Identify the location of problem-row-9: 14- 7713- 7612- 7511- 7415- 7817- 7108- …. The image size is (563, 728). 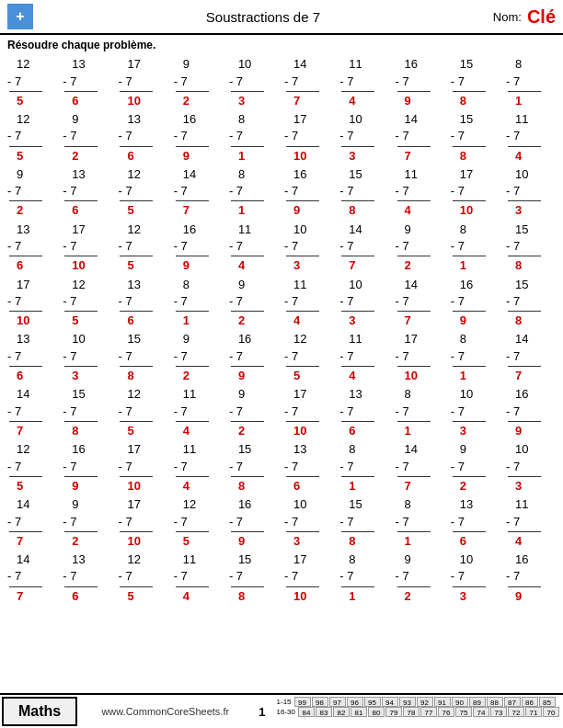
(282, 577).